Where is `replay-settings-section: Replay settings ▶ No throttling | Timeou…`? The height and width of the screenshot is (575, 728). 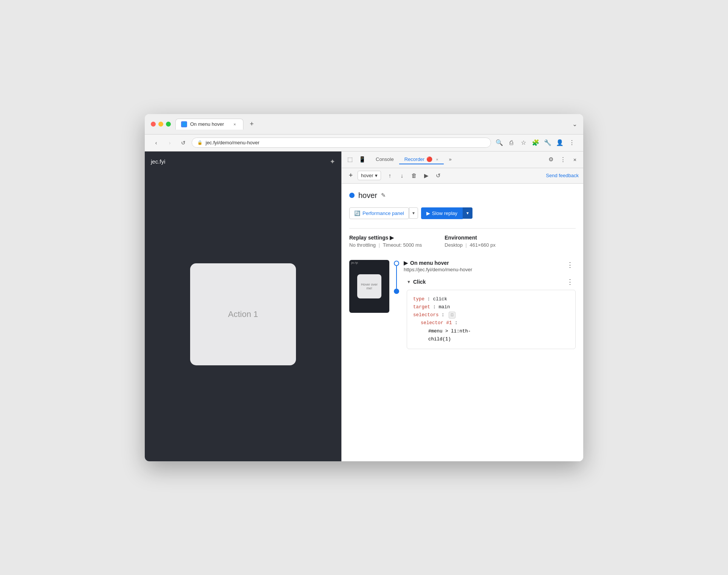 replay-settings-section: Replay settings ▶ No throttling | Timeou… is located at coordinates (386, 241).